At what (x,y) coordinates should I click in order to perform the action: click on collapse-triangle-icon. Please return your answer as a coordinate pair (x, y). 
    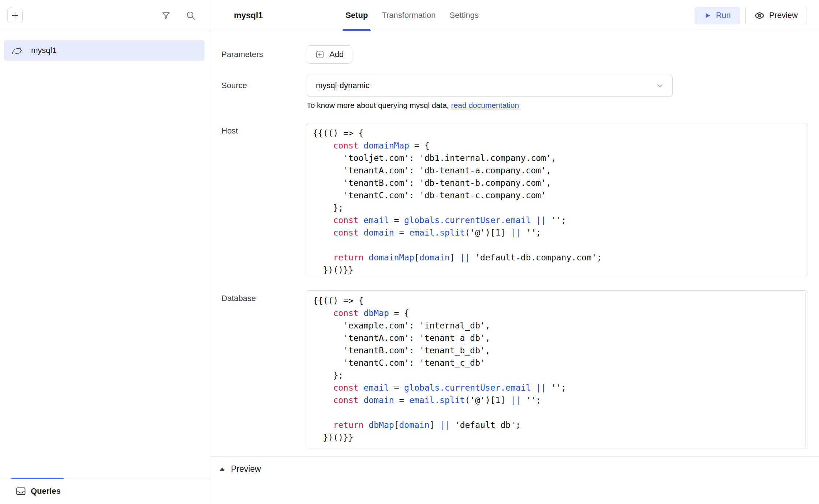
    Looking at the image, I should click on (222, 469).